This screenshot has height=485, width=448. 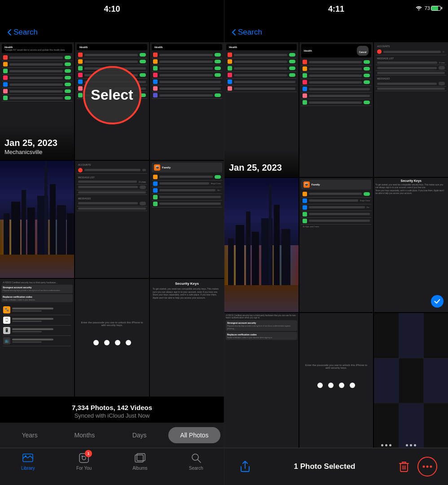 I want to click on right-date-overlay: Jan 25, 2023, so click(x=261, y=163).